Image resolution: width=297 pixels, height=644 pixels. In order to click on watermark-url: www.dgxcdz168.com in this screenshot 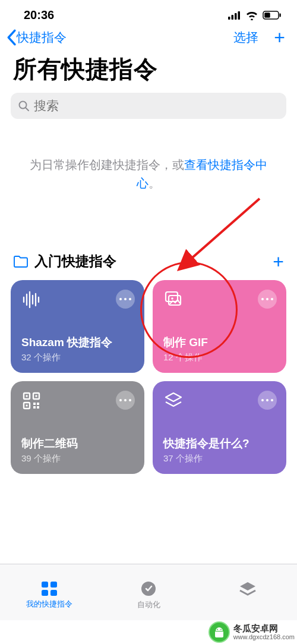, I will do `click(264, 637)`.